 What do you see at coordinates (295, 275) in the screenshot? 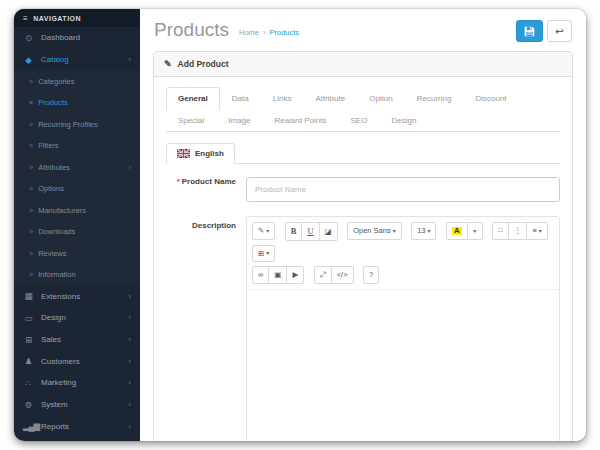
I see `insert-video-button: ▶` at bounding box center [295, 275].